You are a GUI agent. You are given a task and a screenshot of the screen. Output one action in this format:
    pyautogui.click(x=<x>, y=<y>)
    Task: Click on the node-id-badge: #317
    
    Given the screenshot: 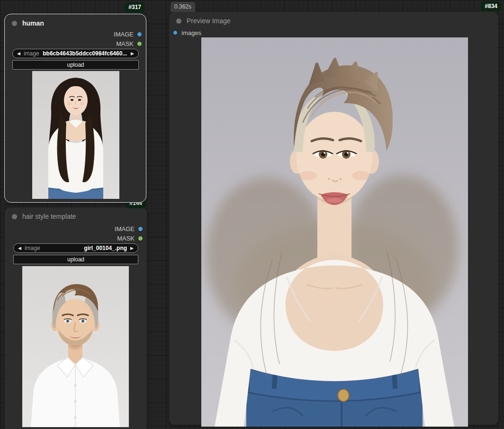 What is the action you would take?
    pyautogui.click(x=135, y=8)
    